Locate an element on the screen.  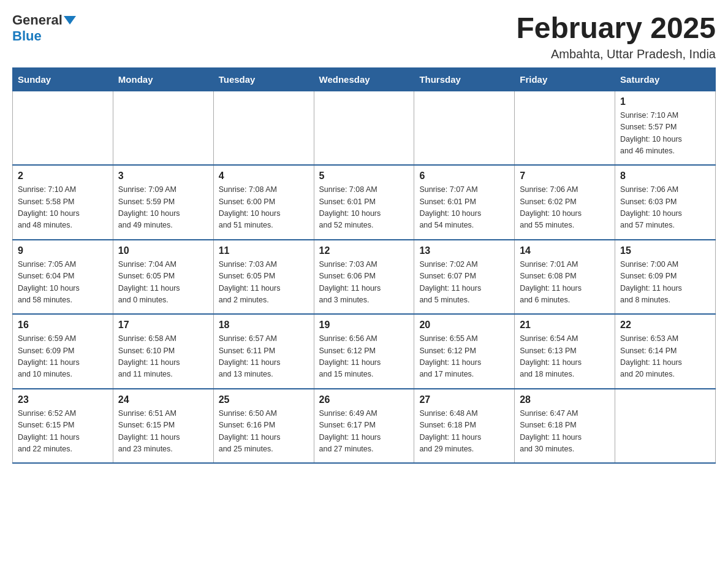
day-info: Sunrise: 6:56 AM Sunset: 6:12 PM Dayligh… is located at coordinates (364, 357).